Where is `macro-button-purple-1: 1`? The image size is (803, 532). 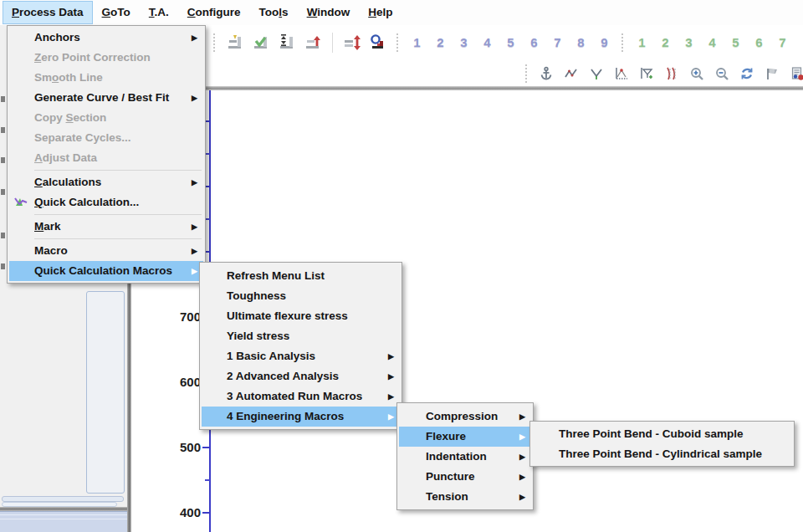
macro-button-purple-1: 1 is located at coordinates (417, 43).